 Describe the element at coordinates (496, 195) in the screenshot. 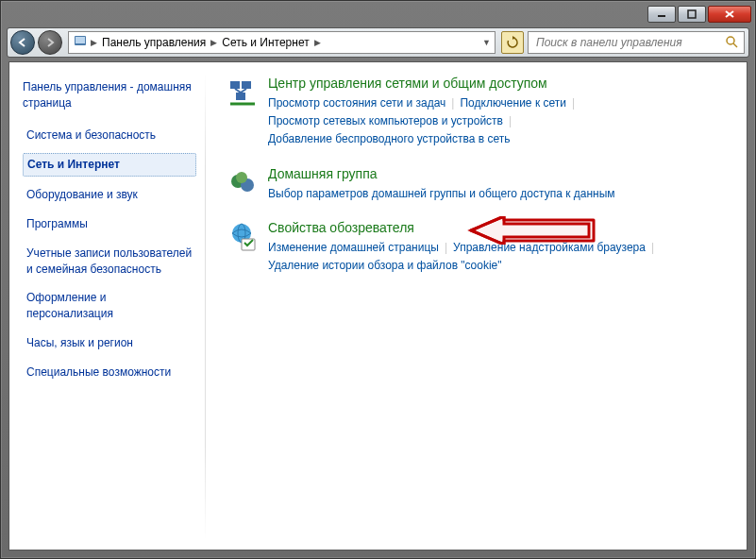

I see `category-links: Выбор параметров домашней группы и общег…` at that location.